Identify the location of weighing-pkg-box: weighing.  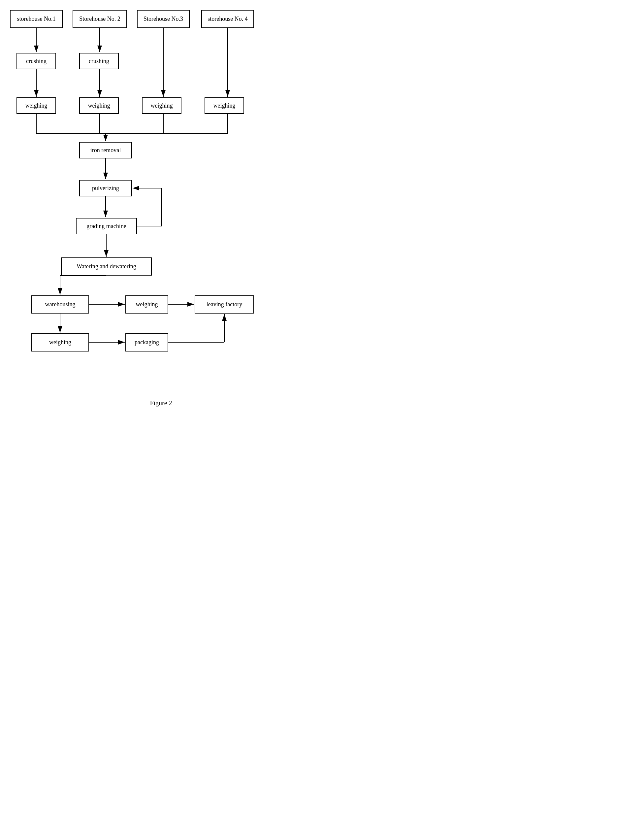
(60, 343).